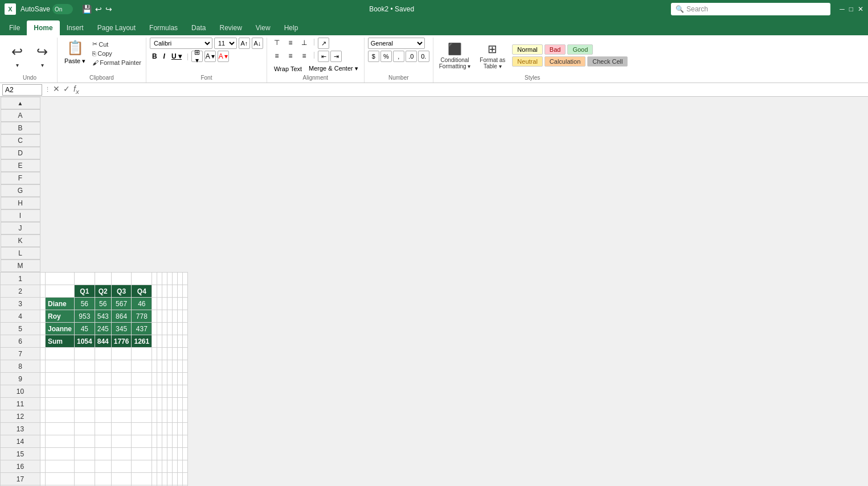 Image resolution: width=868 pixels, height=486 pixels. I want to click on cell-L6, so click(180, 341).